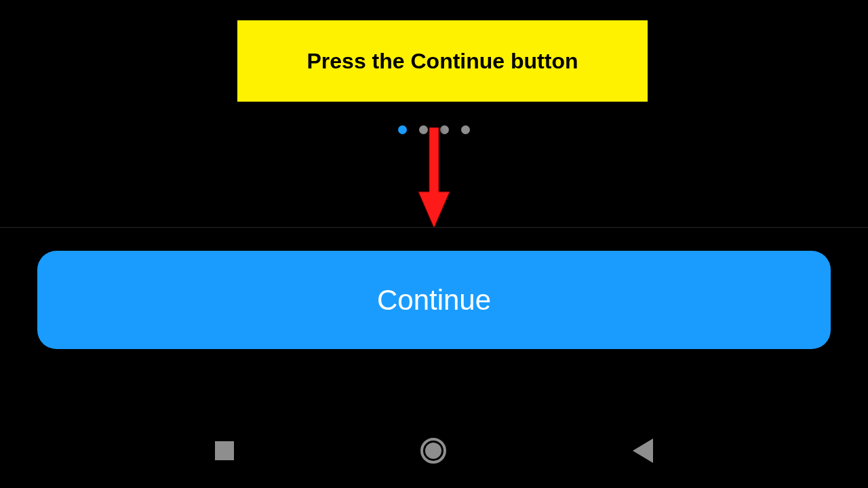  I want to click on android-nav-bar, so click(434, 451).